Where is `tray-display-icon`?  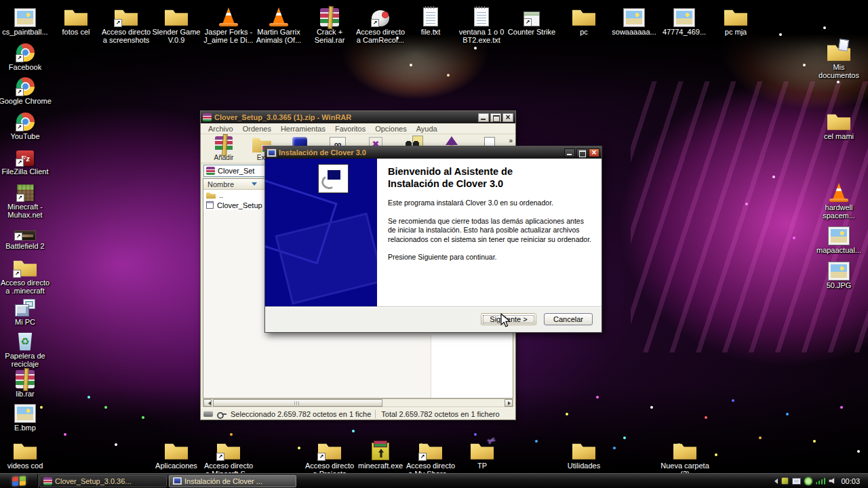
tray-display-icon is located at coordinates (796, 481).